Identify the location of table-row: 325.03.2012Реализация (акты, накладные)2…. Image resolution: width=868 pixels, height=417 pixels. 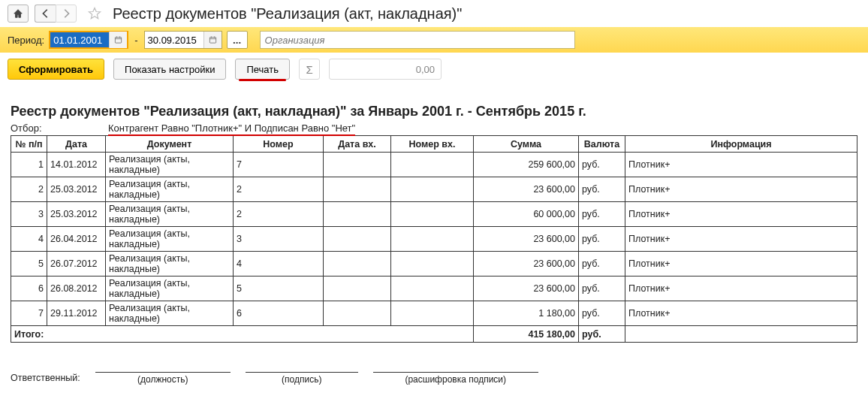
(434, 215).